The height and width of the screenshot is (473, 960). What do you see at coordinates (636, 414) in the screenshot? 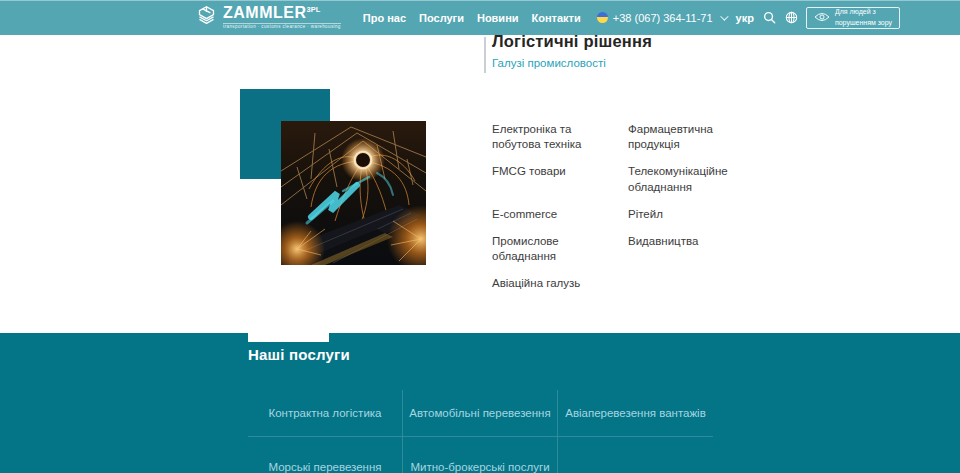
I see `service-link-air-freight: Авіаперевезення вантажів` at bounding box center [636, 414].